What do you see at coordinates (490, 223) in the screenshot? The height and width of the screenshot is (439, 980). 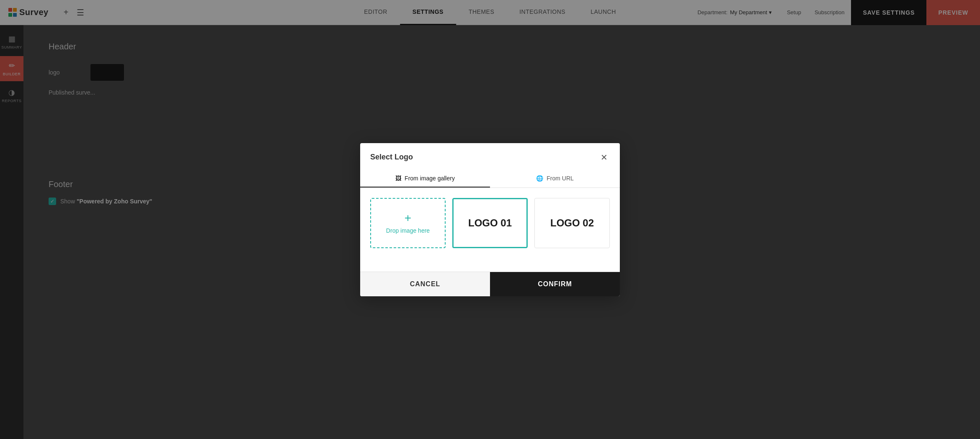 I see `logo-01-label: LOGO 01` at bounding box center [490, 223].